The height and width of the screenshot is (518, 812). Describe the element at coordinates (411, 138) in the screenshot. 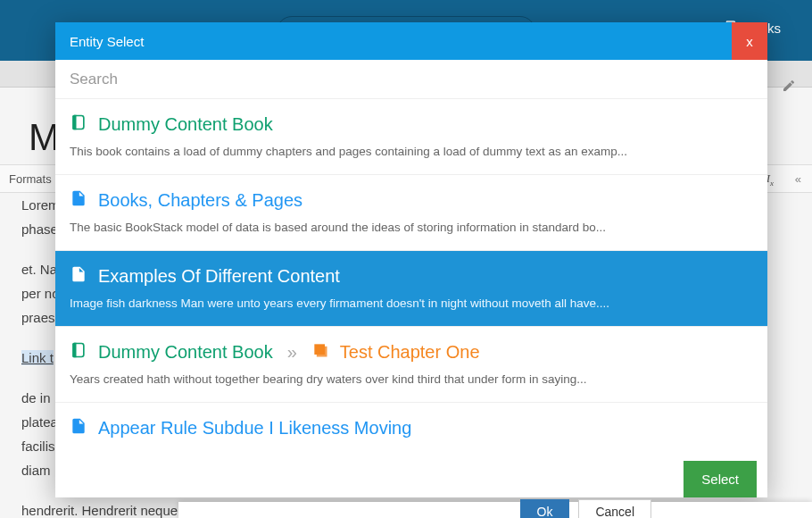

I see `entity-item: Dummy Content BookThis book contains a l…` at that location.